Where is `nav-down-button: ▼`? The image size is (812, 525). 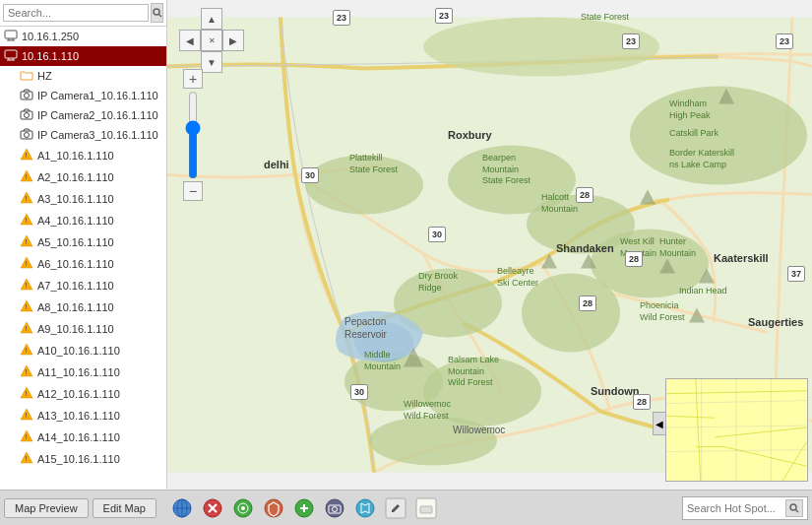
nav-down-button: ▼ is located at coordinates (212, 62).